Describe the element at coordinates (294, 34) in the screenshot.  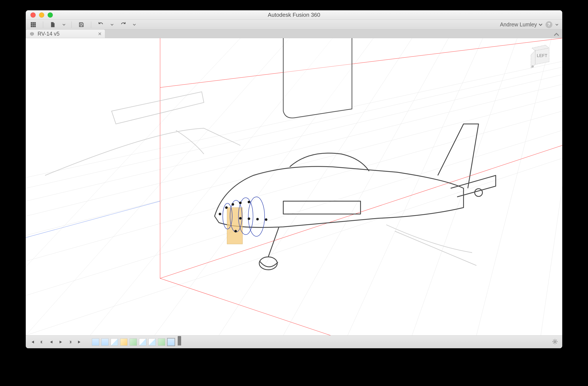
I see `document-tabstrip: RV-14 v5 ×` at that location.